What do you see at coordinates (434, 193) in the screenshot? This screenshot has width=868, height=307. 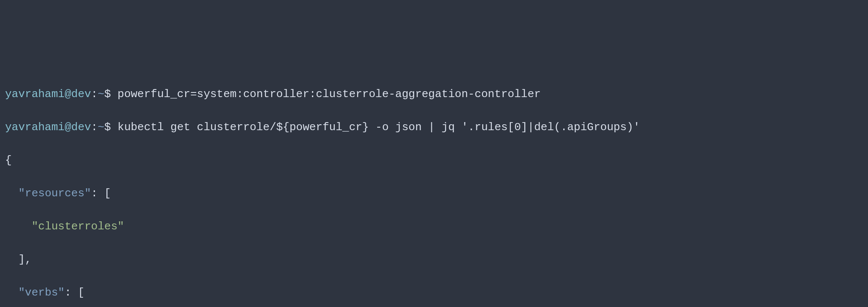 I see `json-output-line: "resources": [` at bounding box center [434, 193].